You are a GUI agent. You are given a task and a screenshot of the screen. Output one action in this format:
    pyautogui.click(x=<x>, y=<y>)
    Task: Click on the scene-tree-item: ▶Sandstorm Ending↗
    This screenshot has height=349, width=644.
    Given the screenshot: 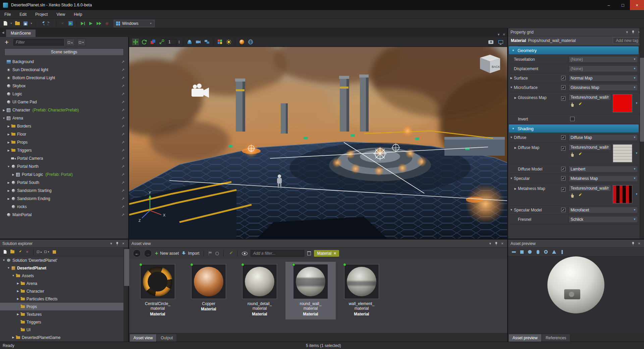 What is the action you would take?
    pyautogui.click(x=64, y=199)
    